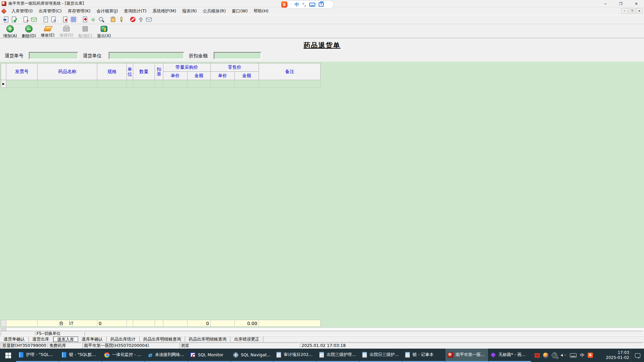 The image size is (644, 362). Describe the element at coordinates (261, 11) in the screenshot. I see `menu-help: 帮助(H)` at that location.